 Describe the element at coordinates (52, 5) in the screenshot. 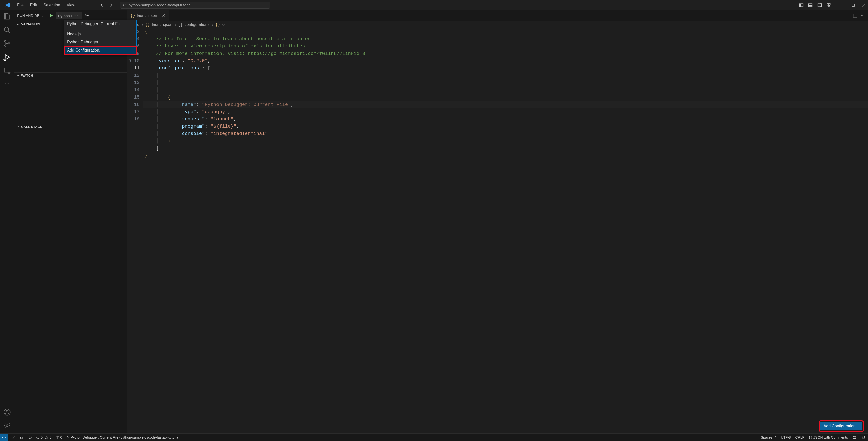

I see `menu-selection: Selection` at that location.